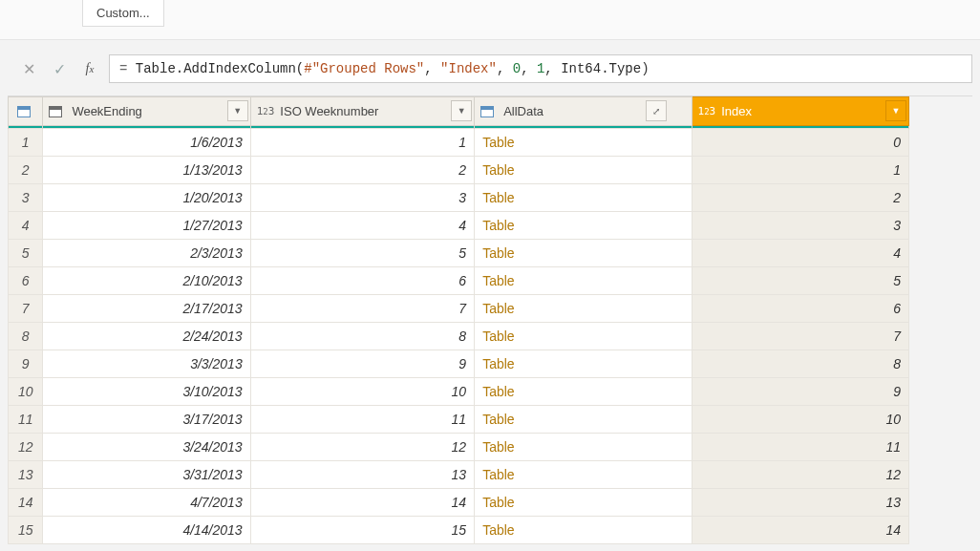 Image resolution: width=980 pixels, height=551 pixels. What do you see at coordinates (26, 392) in the screenshot?
I see `row-number: 10` at bounding box center [26, 392].